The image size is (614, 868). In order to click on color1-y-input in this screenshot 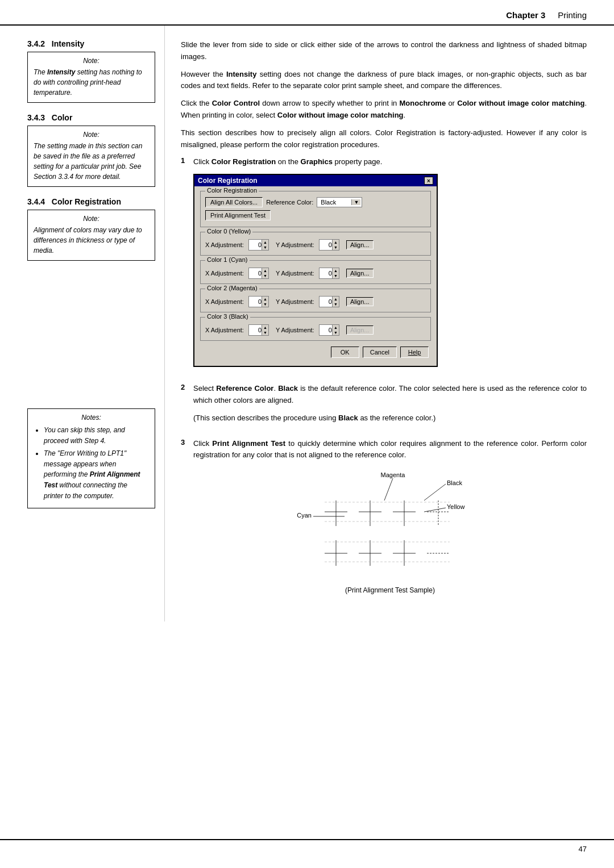, I will do `click(326, 273)`.